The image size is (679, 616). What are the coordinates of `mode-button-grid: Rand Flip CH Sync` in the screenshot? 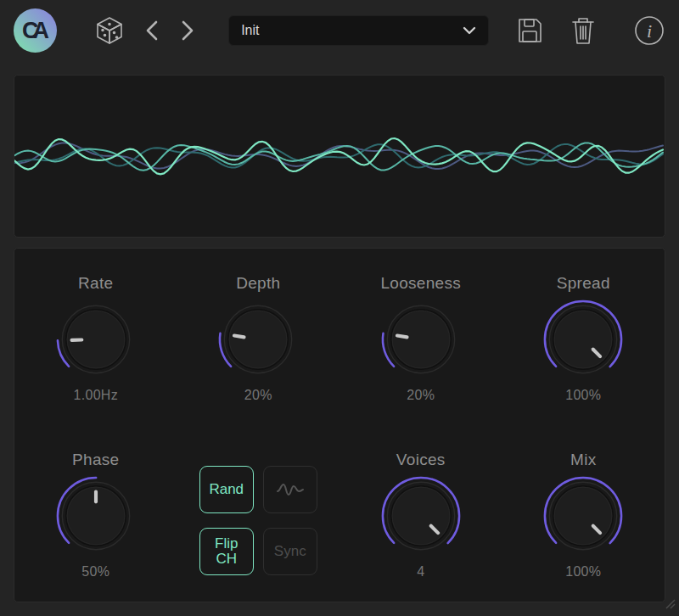 It's located at (258, 521).